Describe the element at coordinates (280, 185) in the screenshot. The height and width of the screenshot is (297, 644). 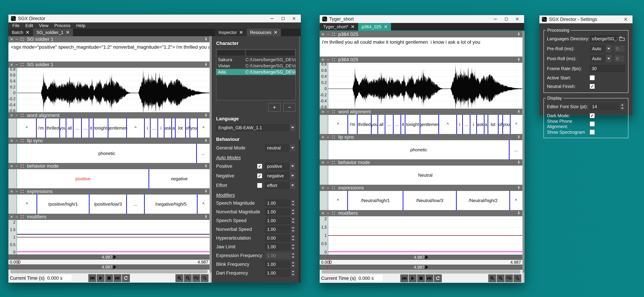
I see `auto-mode-select: effort` at that location.